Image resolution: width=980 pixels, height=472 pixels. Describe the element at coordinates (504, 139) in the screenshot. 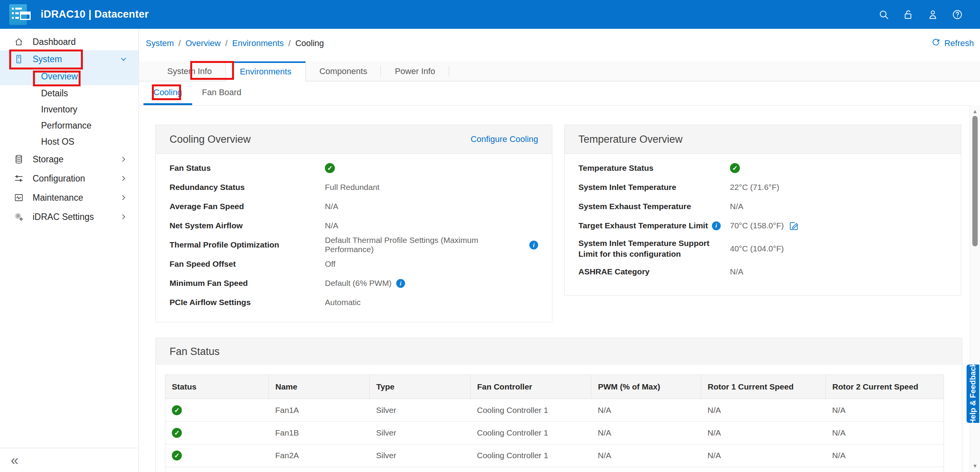

I see `configure-cooling-link: Configure Cooling` at that location.